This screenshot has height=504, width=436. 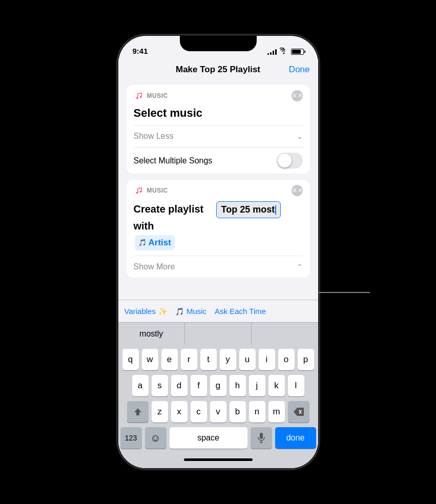 I want to click on key-q: q, so click(x=131, y=360).